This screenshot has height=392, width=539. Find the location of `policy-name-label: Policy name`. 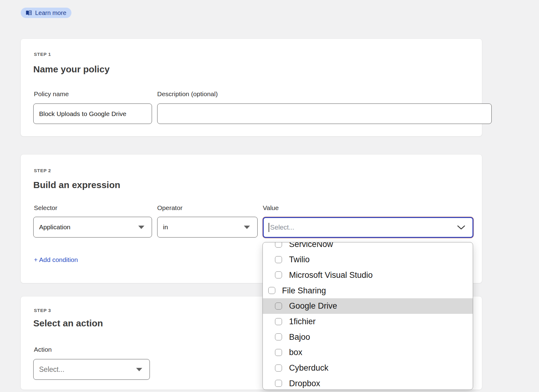

policy-name-label: Policy name is located at coordinates (51, 94).